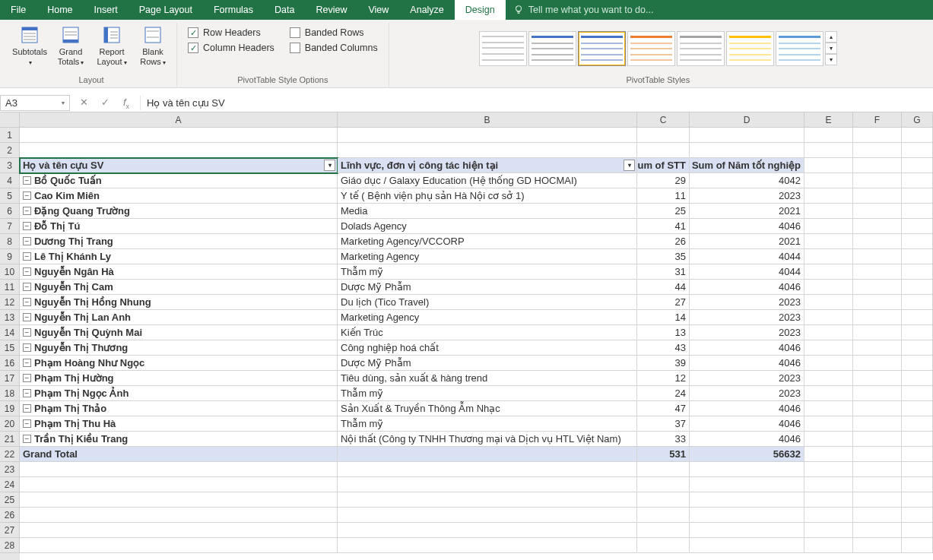 The width and height of the screenshot is (933, 560). I want to click on pivot-header-value: Sum of STT, so click(663, 166).